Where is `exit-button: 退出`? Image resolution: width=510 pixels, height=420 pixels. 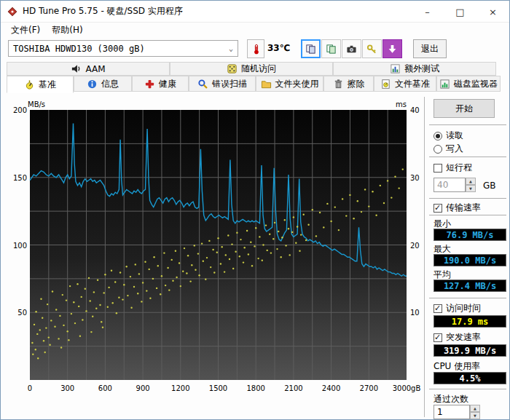
exit-button: 退出 is located at coordinates (430, 49).